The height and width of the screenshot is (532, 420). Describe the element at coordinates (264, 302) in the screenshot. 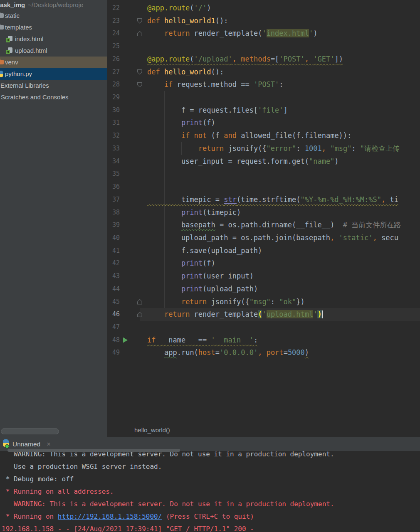

I see `code-line-45: 45 return jsonify({"msg": "ok"})` at that location.